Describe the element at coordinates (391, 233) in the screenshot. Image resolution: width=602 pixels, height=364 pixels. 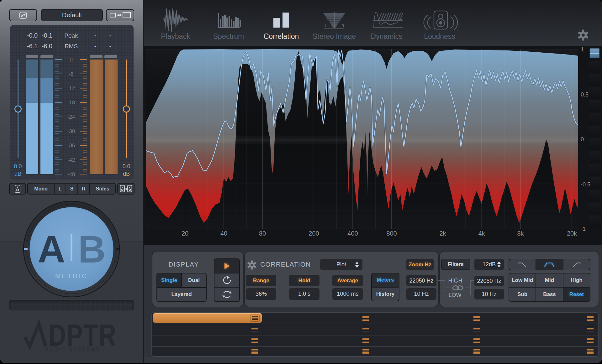
I see `svg-text: 800` at that location.